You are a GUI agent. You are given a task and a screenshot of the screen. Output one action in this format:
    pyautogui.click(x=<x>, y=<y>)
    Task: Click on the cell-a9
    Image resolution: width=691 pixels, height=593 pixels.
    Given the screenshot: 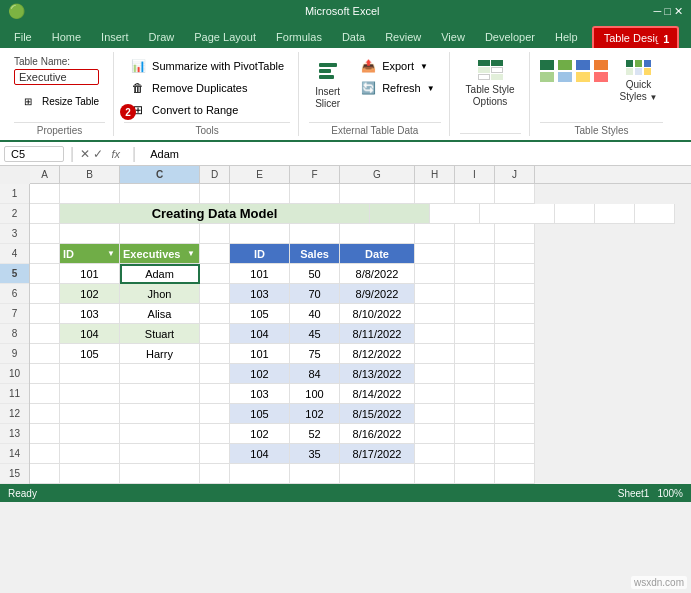 What is the action you would take?
    pyautogui.click(x=45, y=354)
    